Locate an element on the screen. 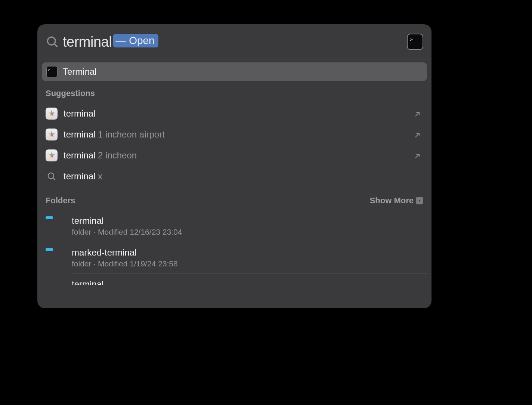 Image resolution: width=532 pixels, height=405 pixels. search-bar: terminal — Open >_ is located at coordinates (235, 42).